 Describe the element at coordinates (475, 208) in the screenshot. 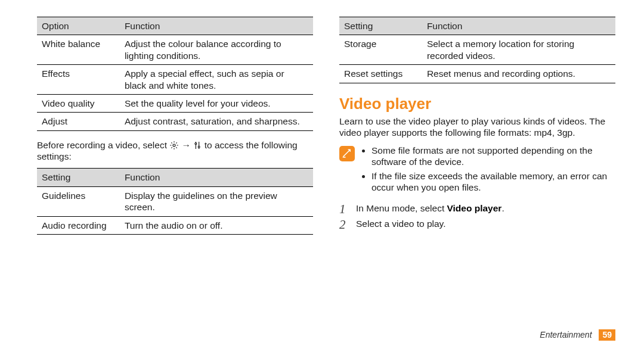

I see `step1-bold: Video player` at that location.